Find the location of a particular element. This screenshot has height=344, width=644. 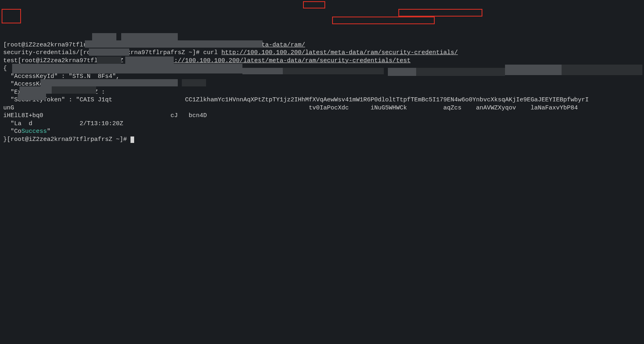

output-text: security-credentials/ is located at coordinates (41, 52).